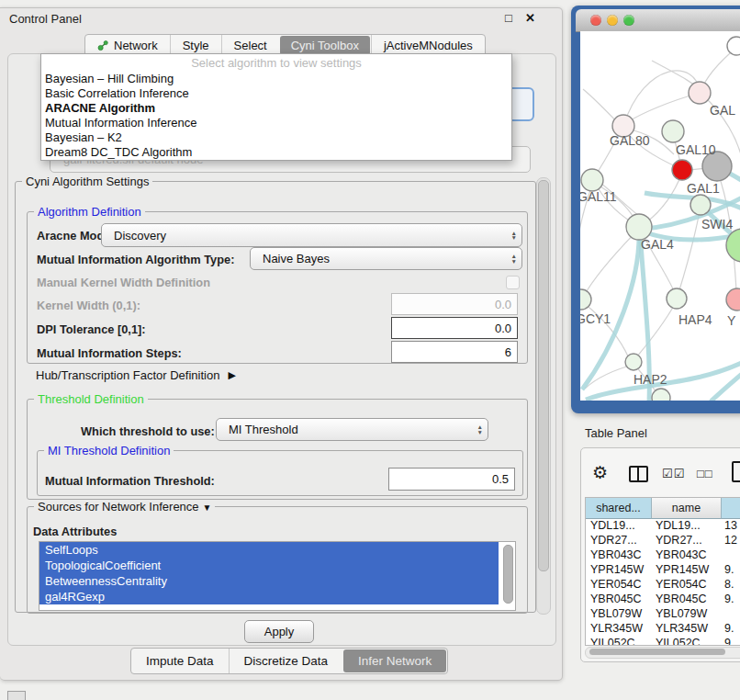 Image resolution: width=740 pixels, height=700 pixels. I want to click on attribute-list-item: SelfLoops, so click(269, 549).